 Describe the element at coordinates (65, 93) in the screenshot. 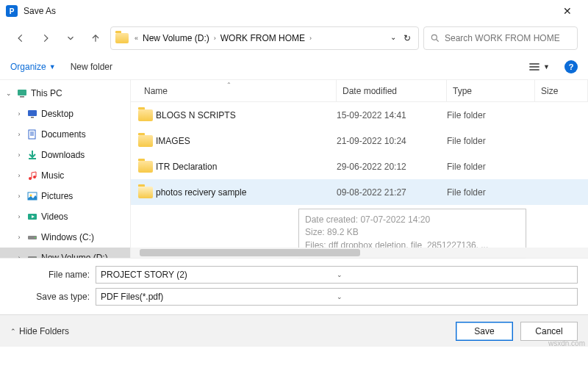

I see `sidebar-item-pc: ⌄This PC` at that location.